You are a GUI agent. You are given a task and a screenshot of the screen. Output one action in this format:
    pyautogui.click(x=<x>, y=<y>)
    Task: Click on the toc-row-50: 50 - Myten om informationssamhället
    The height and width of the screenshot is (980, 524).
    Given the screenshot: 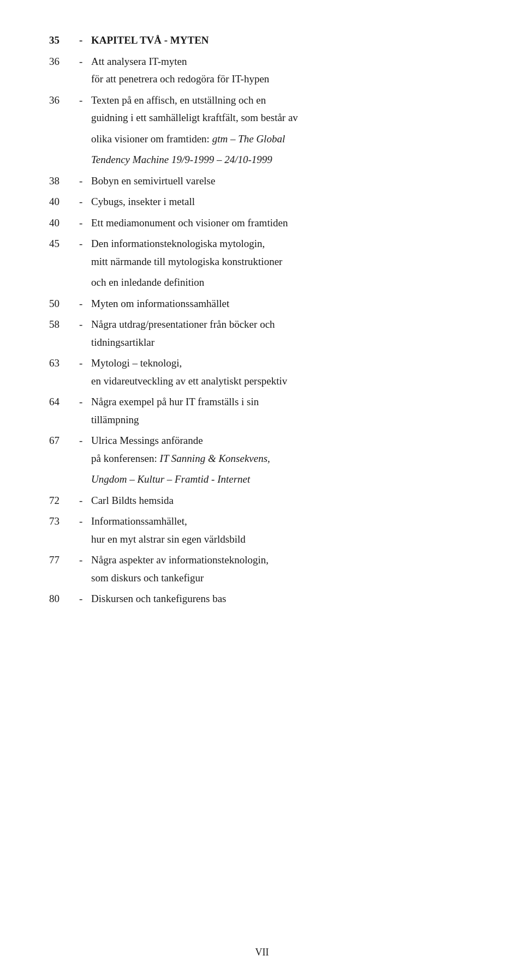 What is the action you would take?
    pyautogui.click(x=262, y=304)
    